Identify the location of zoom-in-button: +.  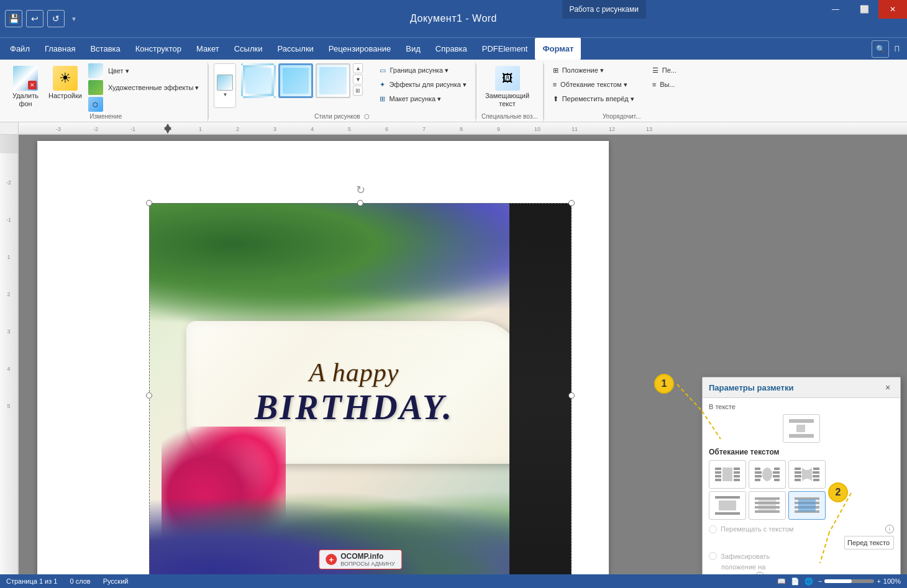
(878, 581).